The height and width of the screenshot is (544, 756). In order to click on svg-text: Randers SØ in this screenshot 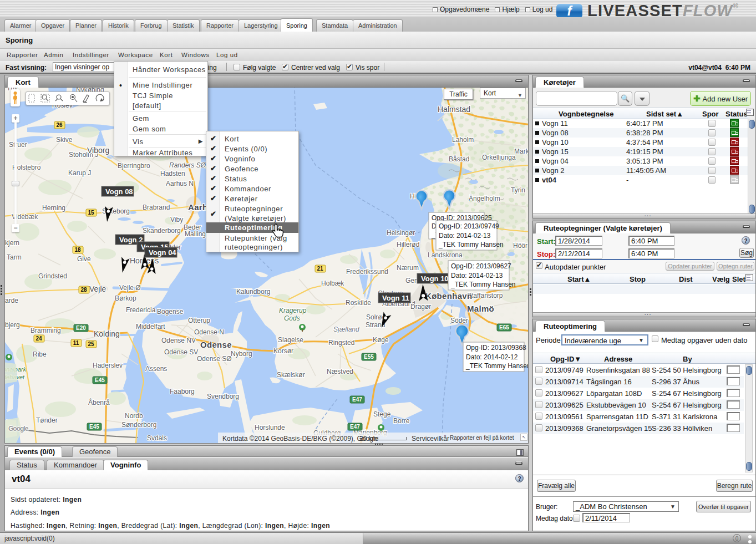, I will do `click(187, 165)`.